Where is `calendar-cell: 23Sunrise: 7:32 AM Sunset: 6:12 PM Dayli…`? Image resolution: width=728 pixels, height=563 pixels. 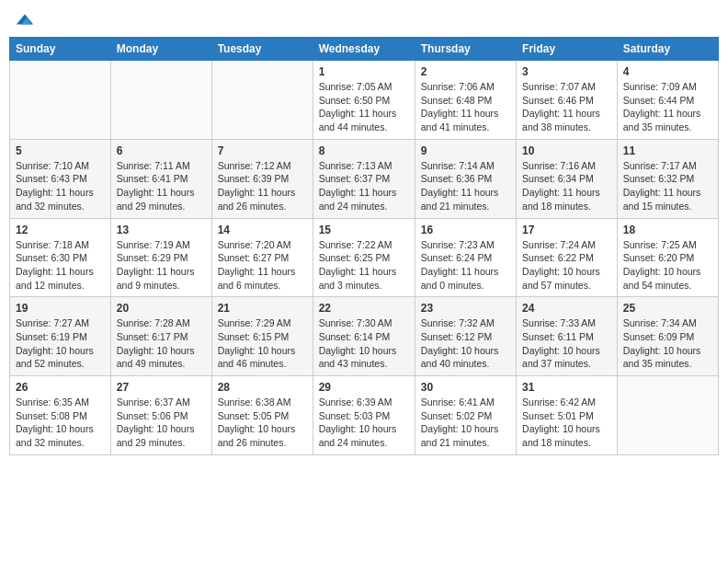 calendar-cell: 23Sunrise: 7:32 AM Sunset: 6:12 PM Dayli… is located at coordinates (465, 337).